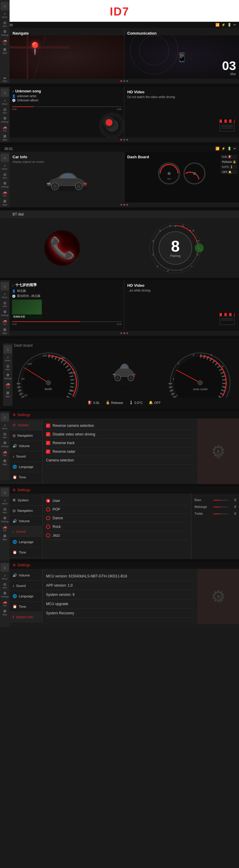  I want to click on sidebar-item-car-4: 🚗 Car, so click(5, 42).